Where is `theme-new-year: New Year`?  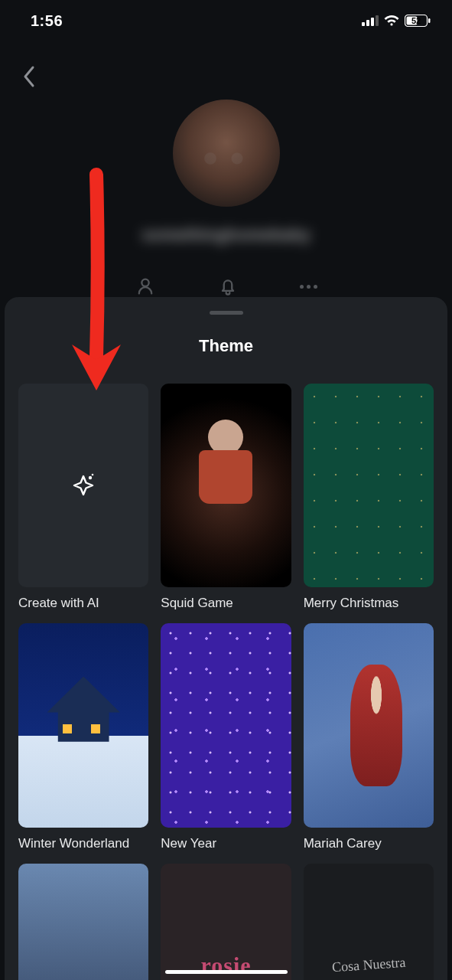
theme-new-year: New Year is located at coordinates (226, 737).